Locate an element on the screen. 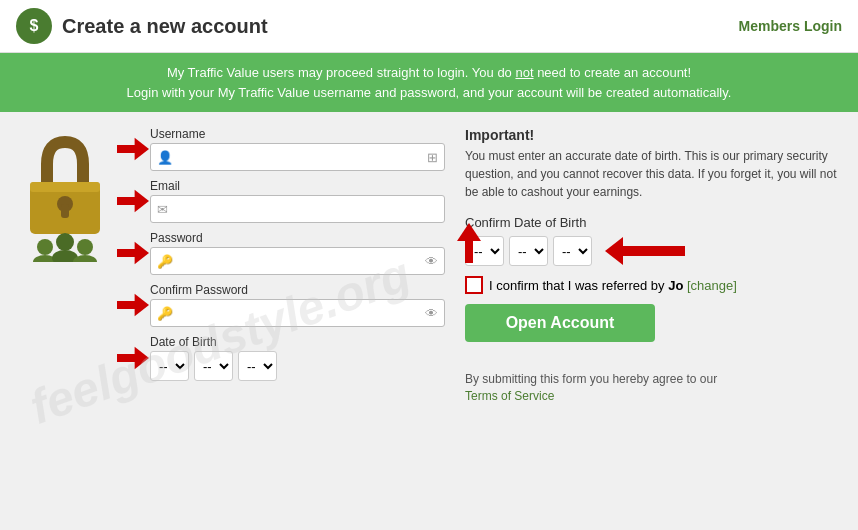  confirm-password-label: Confirm Password is located at coordinates (298, 290).